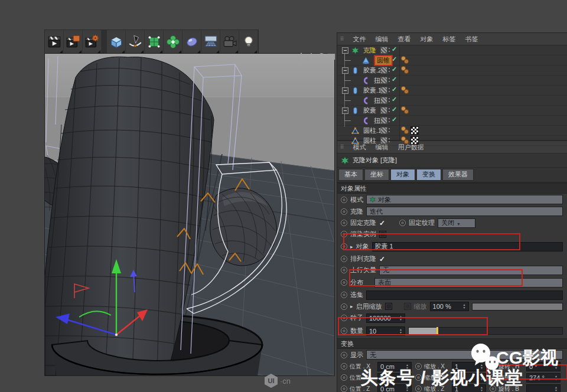 This screenshot has height=392, width=567. Describe the element at coordinates (321, 57) in the screenshot. I see `rotate-icon` at that location.